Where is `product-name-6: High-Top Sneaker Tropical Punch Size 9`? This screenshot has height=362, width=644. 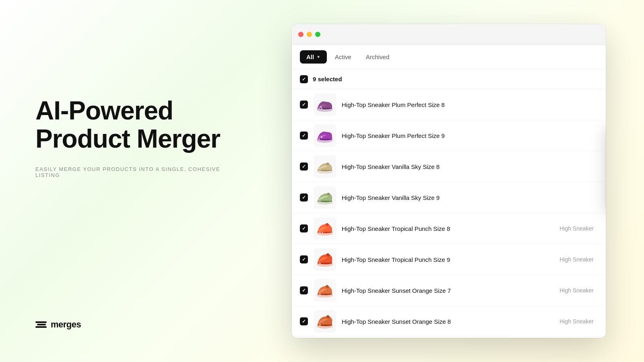
product-name-6: High-Top Sneaker Tropical Punch Size 9 is located at coordinates (448, 260).